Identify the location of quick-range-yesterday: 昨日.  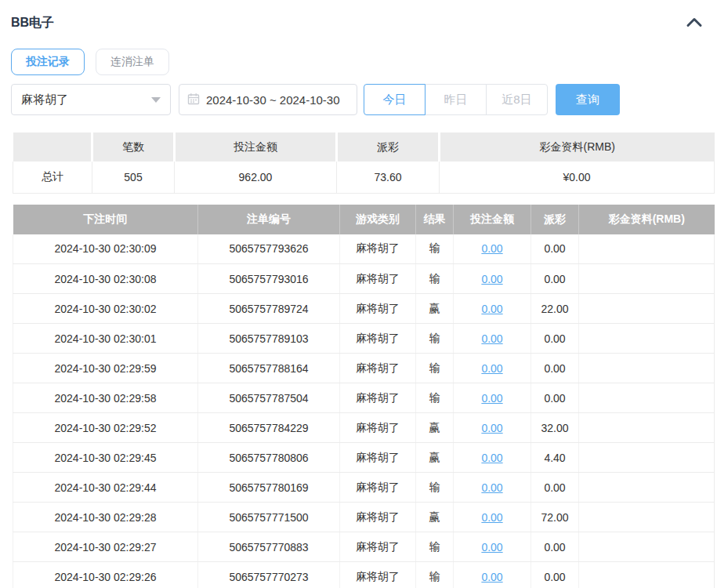
(456, 100).